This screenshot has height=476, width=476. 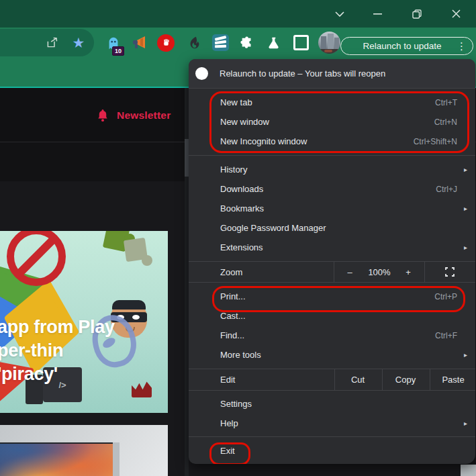 I want to click on menu-item-extensions: Extensions ▸, so click(x=332, y=247).